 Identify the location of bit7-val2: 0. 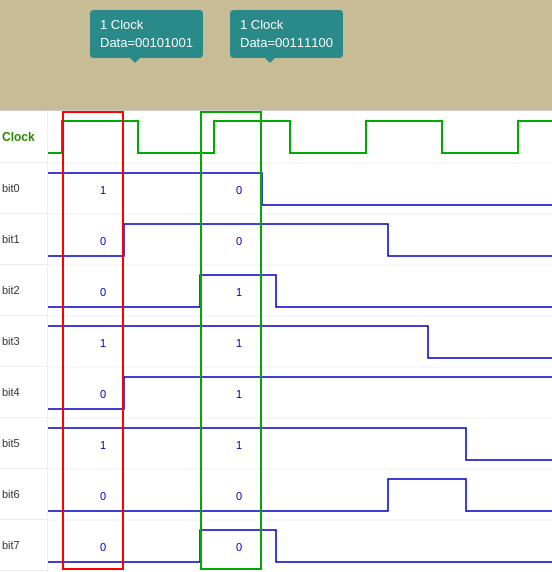
(239, 547).